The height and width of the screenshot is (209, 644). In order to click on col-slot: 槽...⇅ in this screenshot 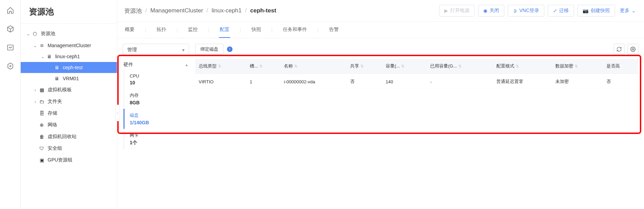, I will do `click(264, 66)`.